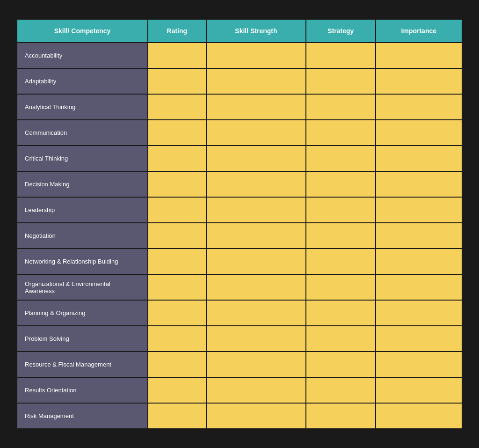 This screenshot has height=448, width=479. I want to click on table-row: Organizational & Environmental Awareness, so click(240, 287).